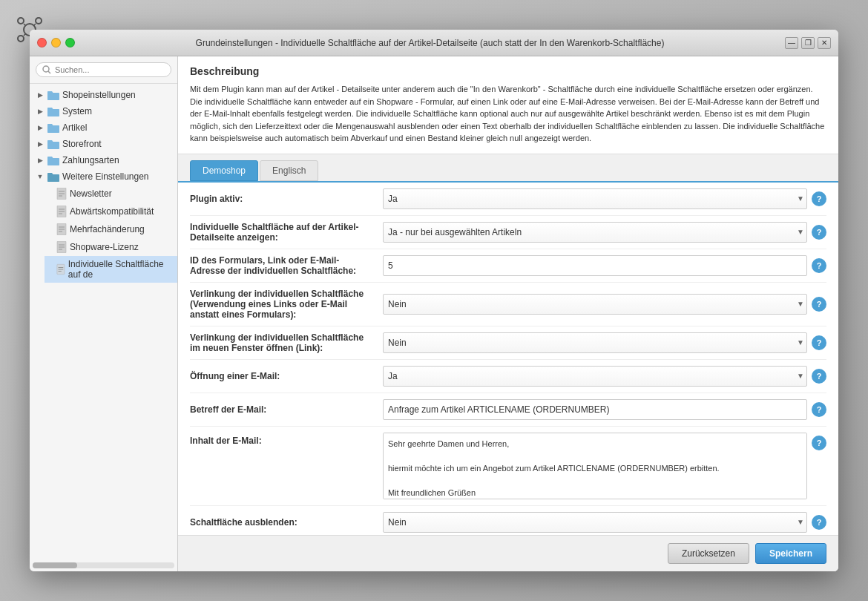  Describe the element at coordinates (508, 410) in the screenshot. I see `form-row-betreff: Betreff der E-Mail: ?` at that location.